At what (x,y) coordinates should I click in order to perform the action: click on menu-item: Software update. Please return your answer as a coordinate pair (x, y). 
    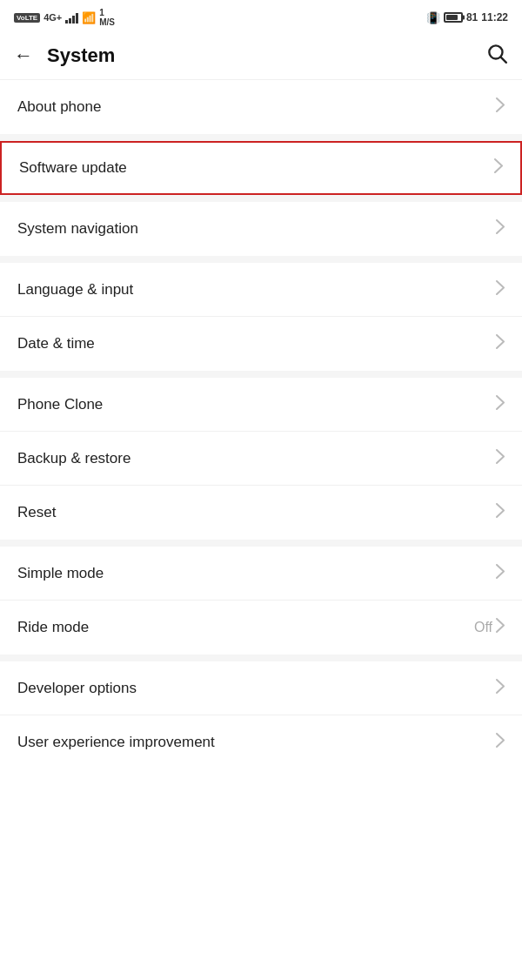
    Looking at the image, I should click on (261, 168).